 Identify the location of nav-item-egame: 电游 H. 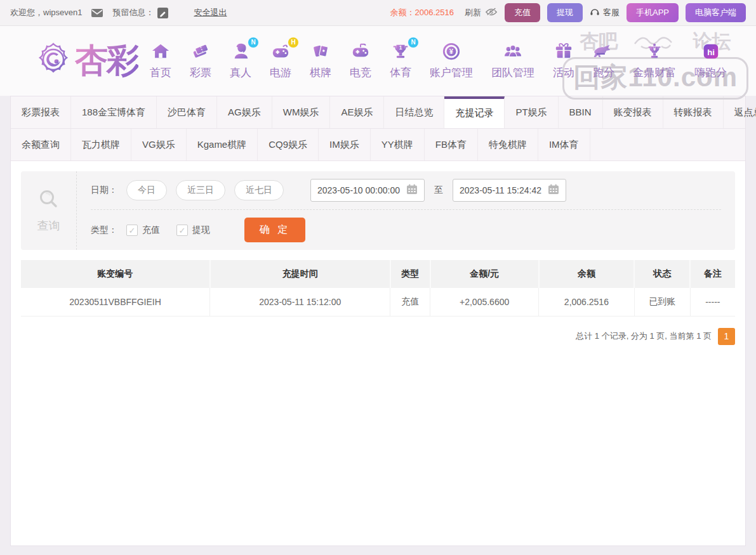
(281, 61).